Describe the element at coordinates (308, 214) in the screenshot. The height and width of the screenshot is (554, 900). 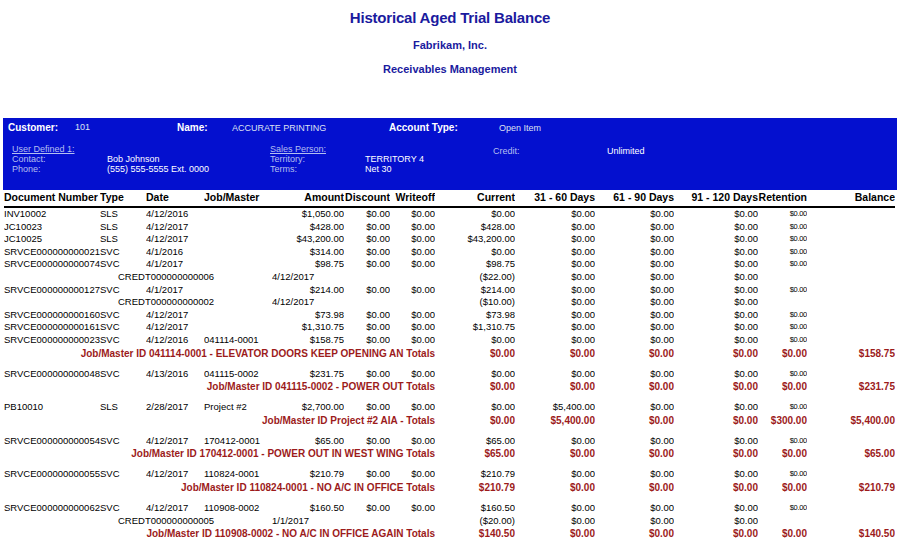
I see `cell-amount: $1,050.00` at that location.